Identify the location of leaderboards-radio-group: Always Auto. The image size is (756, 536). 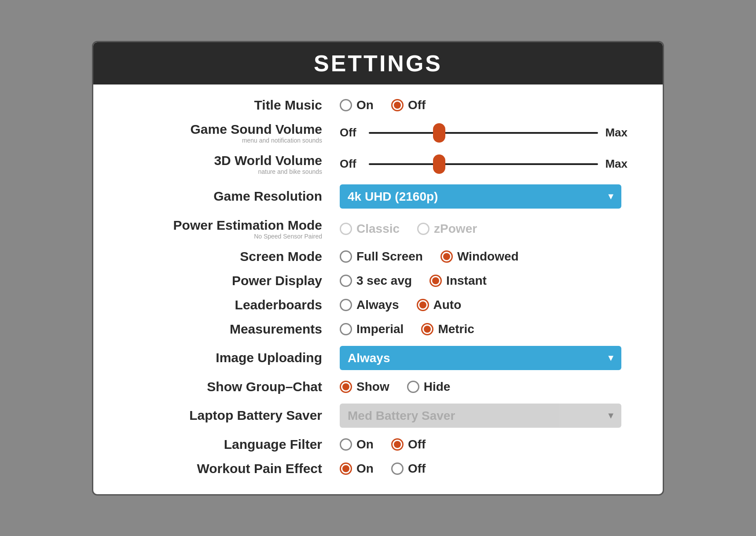
(400, 305).